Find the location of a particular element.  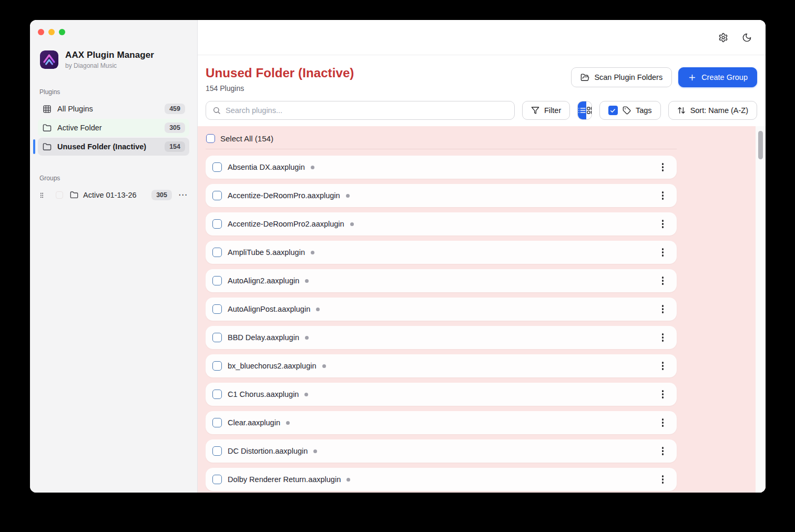

tags-checkbox is located at coordinates (613, 110).